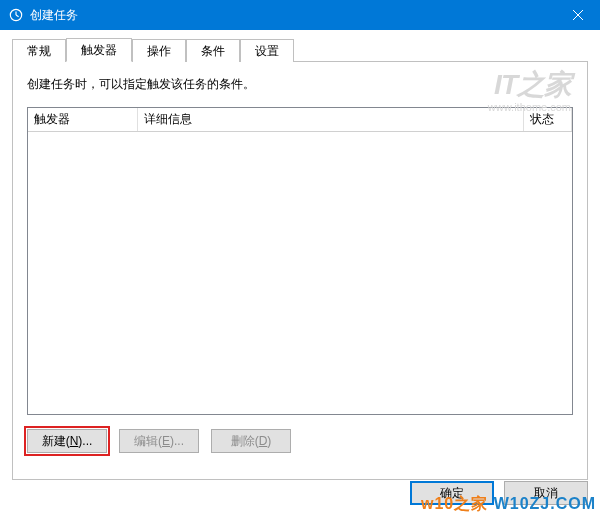  Describe the element at coordinates (452, 493) in the screenshot. I see `ok-button: 确定` at that location.